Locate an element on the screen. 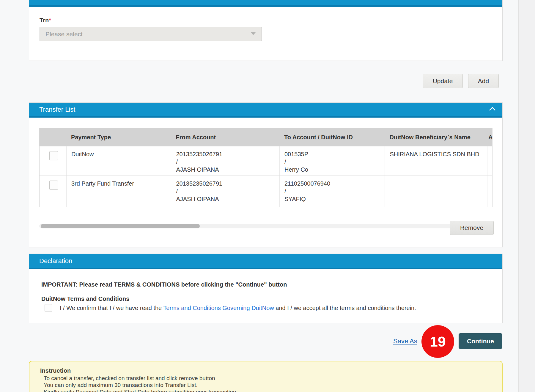  important-note: IMPORTANT: Please read TERMS & CONDITION… is located at coordinates (164, 284).